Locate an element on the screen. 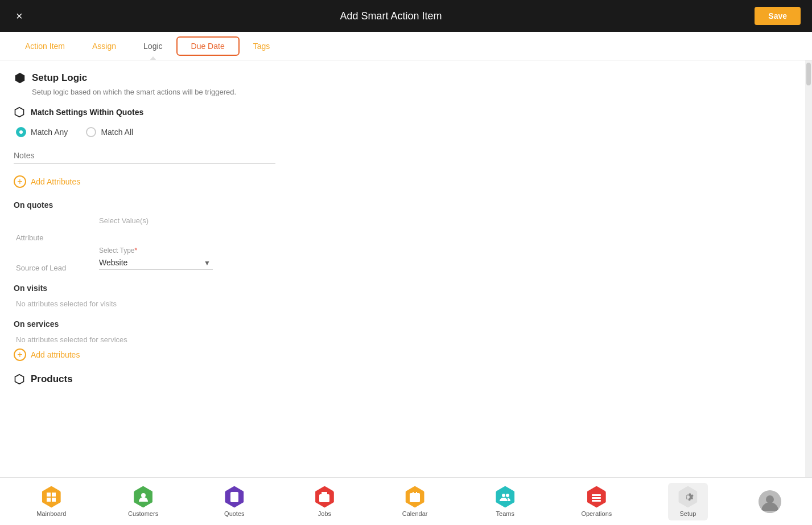 The width and height of the screenshot is (812, 525). nav-item-calendar: Calendar is located at coordinates (415, 502).